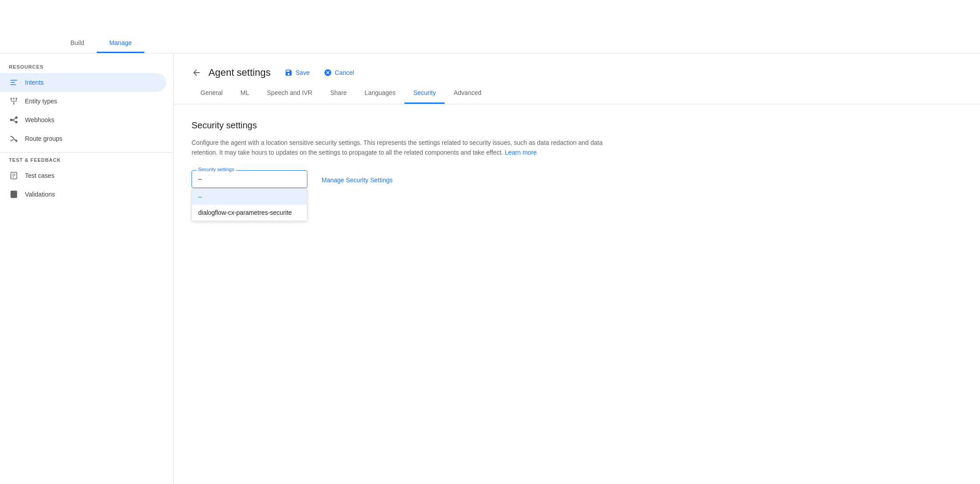 This screenshot has width=980, height=484. Describe the element at coordinates (14, 139) in the screenshot. I see `route-groups-icon` at that location.